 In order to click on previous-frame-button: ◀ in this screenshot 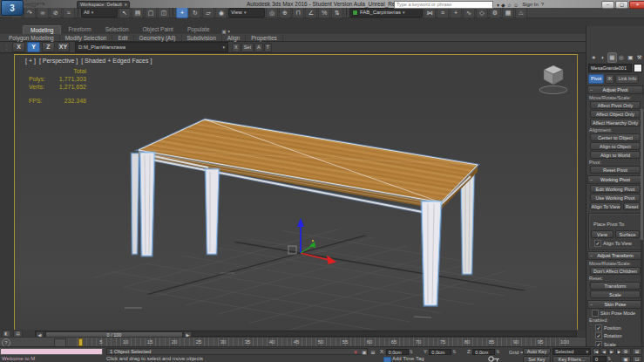, I will do `click(604, 351)`.